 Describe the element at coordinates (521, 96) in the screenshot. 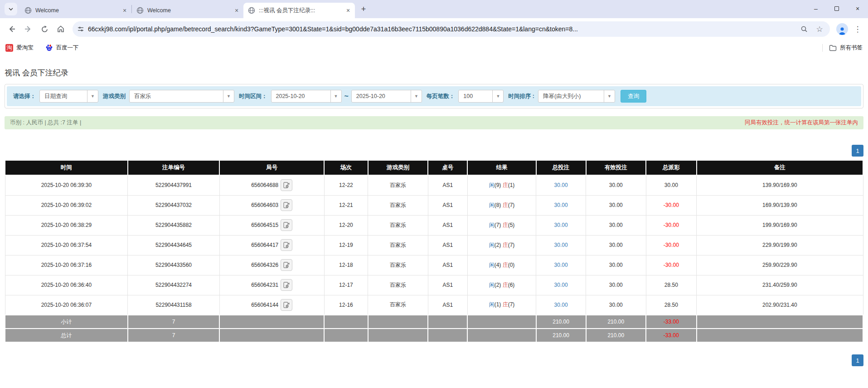

I see `sort-label: 时间排序 :` at that location.